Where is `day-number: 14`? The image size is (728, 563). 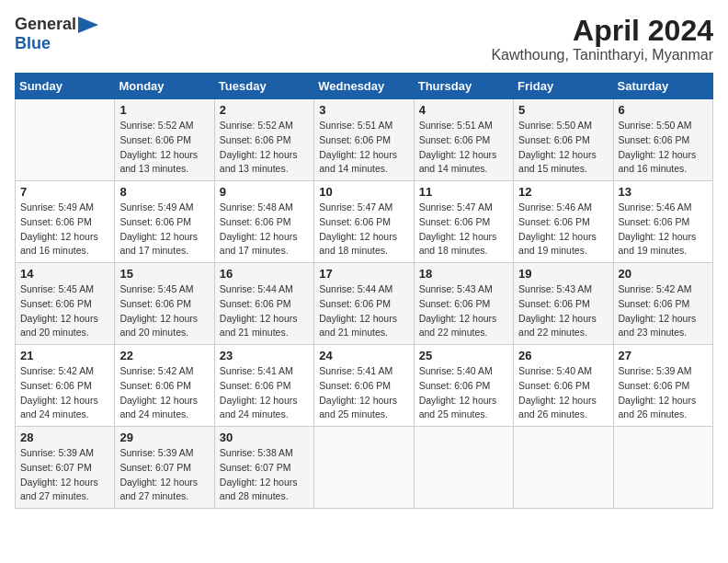 day-number: 14 is located at coordinates (64, 274).